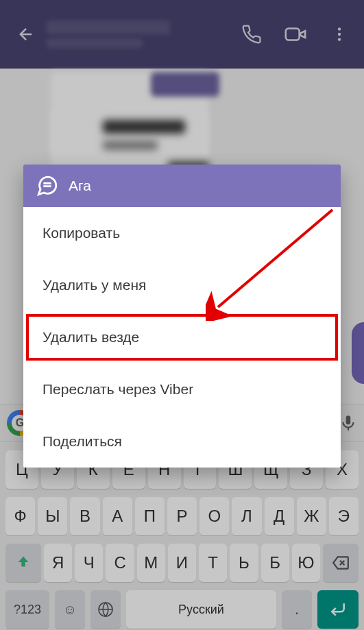 This screenshot has height=630, width=364. What do you see at coordinates (182, 233) in the screenshot?
I see `menu-item-copy: Копировать` at bounding box center [182, 233].